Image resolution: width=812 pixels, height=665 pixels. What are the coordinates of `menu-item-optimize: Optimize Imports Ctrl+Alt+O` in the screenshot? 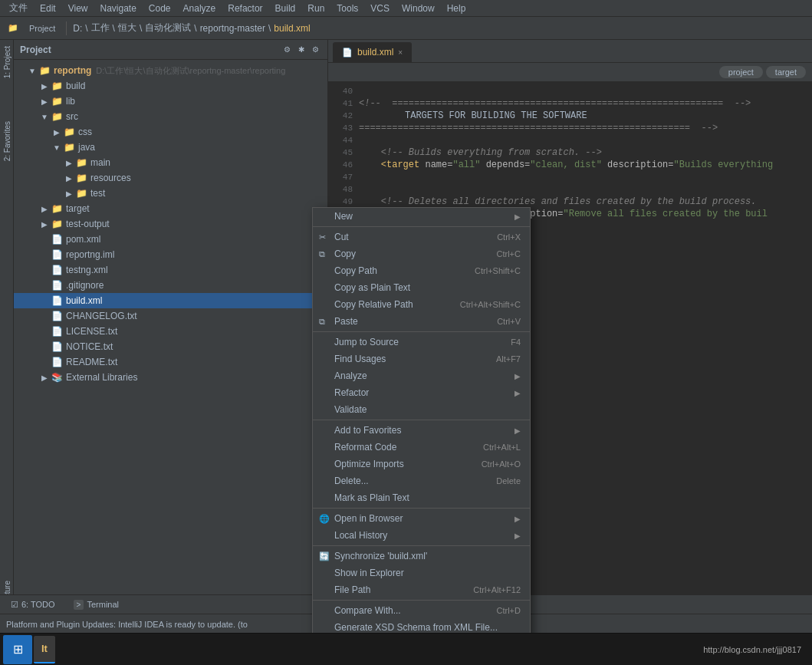 It's located at (422, 464).